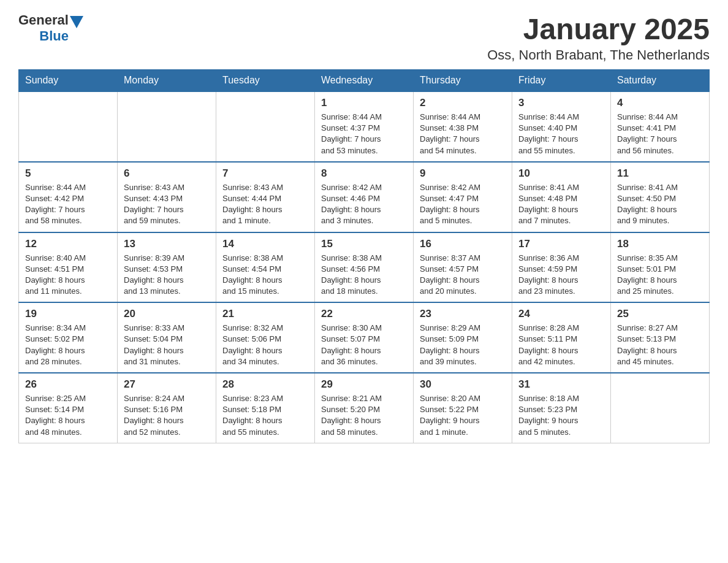 This screenshot has height=563, width=728. I want to click on calendar-header-row: SundayMondayTuesdayWednesdayThursdayFrid…, so click(364, 81).